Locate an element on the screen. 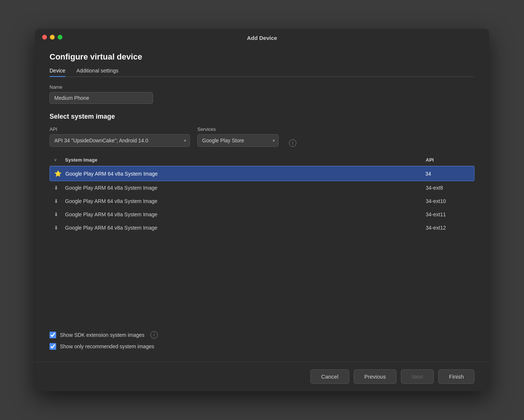  show-sdk-checkbox-row: Show SDK extension system images i is located at coordinates (262, 335).